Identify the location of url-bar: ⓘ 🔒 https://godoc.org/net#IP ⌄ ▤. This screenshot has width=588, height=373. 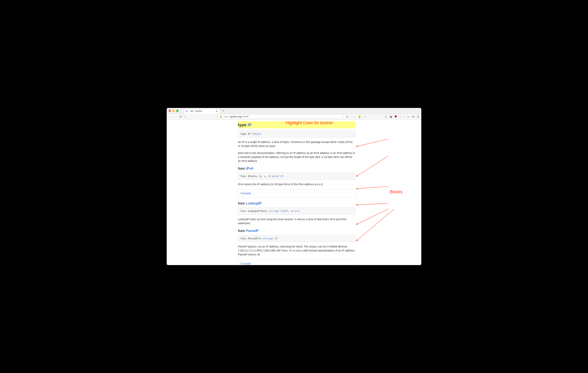
(282, 117).